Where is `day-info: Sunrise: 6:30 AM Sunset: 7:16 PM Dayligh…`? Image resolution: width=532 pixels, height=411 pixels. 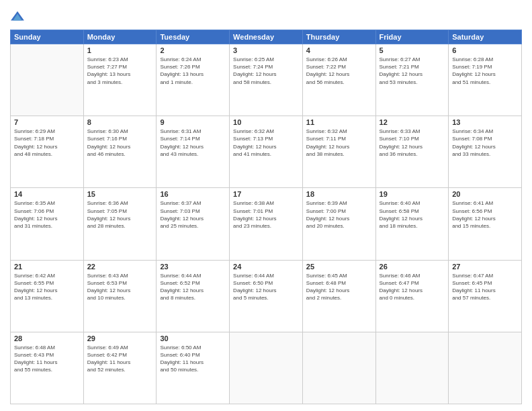
day-info: Sunrise: 6:30 AM Sunset: 7:16 PM Dayligh… is located at coordinates (120, 142).